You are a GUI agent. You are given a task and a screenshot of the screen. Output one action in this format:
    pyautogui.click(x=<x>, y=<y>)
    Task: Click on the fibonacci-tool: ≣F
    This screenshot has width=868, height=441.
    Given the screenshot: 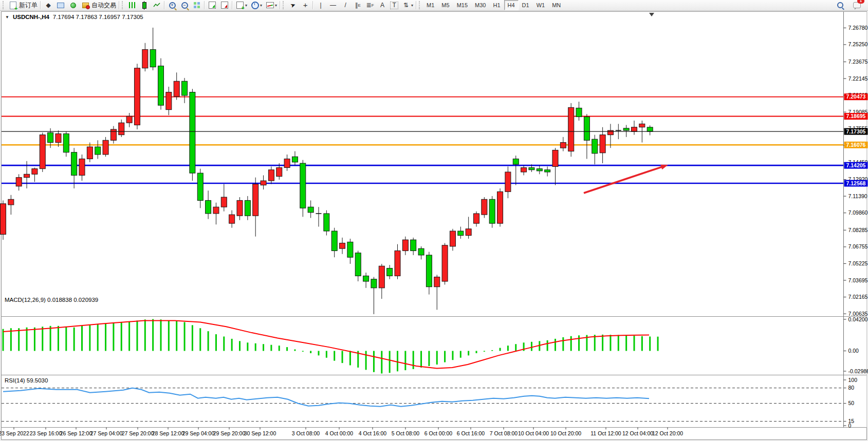 What is the action you would take?
    pyautogui.click(x=370, y=5)
    